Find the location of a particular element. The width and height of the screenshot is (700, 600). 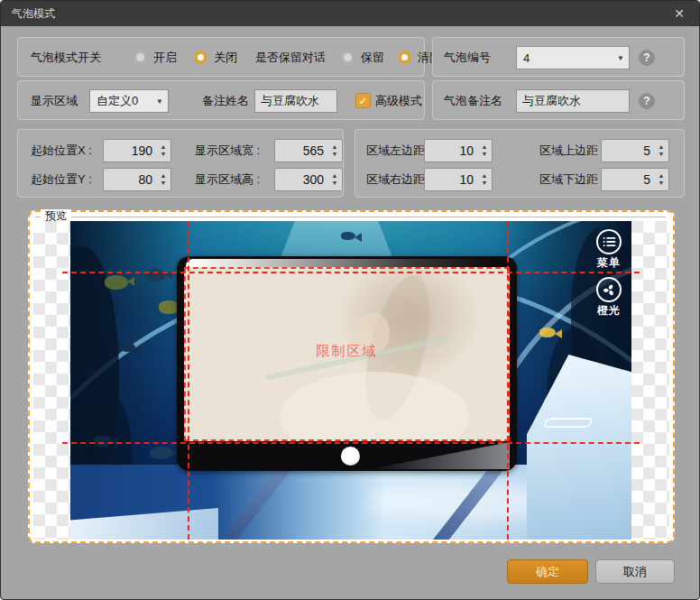

margin-left-spinner: 10 ▲▼ is located at coordinates (458, 151).